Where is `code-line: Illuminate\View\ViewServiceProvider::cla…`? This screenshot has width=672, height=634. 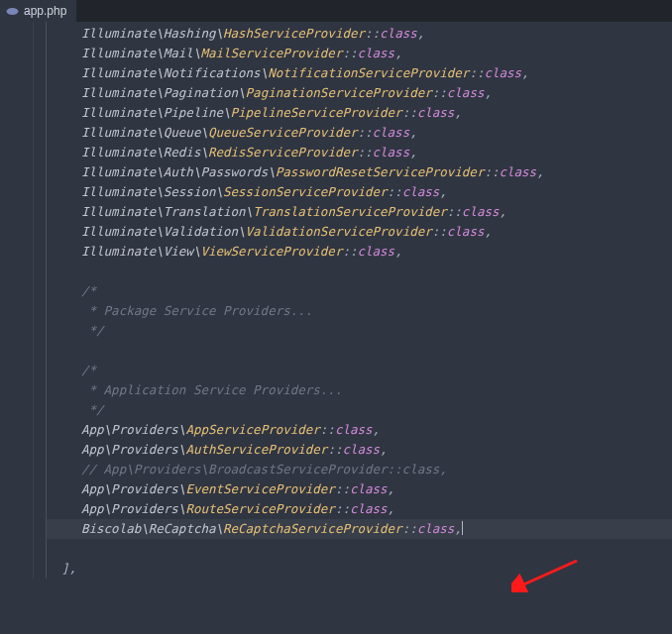 code-line: Illuminate\View\ViewServiceProvider::cla… is located at coordinates (359, 252).